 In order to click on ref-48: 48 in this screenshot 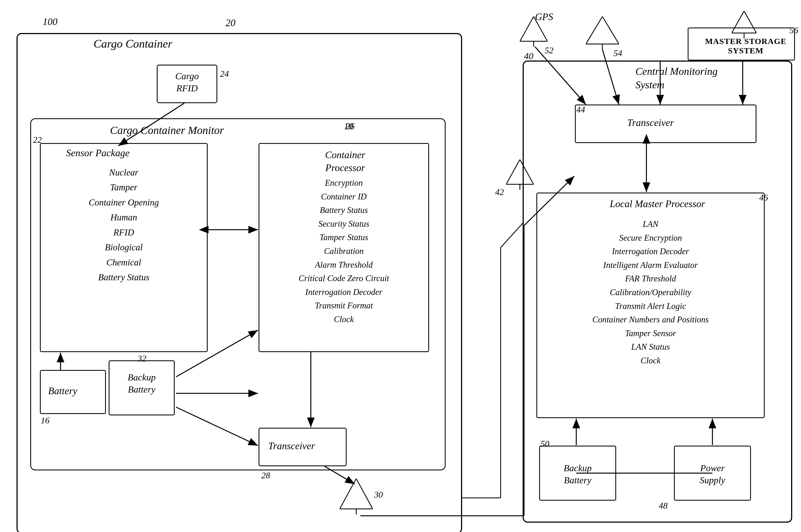, I will do `click(663, 506)`.